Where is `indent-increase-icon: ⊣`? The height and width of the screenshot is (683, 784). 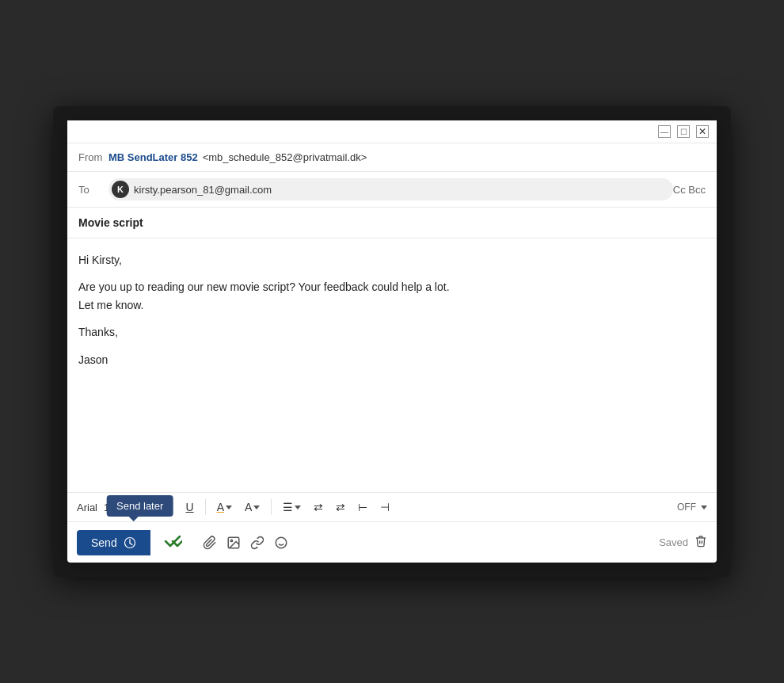
indent-increase-icon: ⊣ is located at coordinates (385, 507).